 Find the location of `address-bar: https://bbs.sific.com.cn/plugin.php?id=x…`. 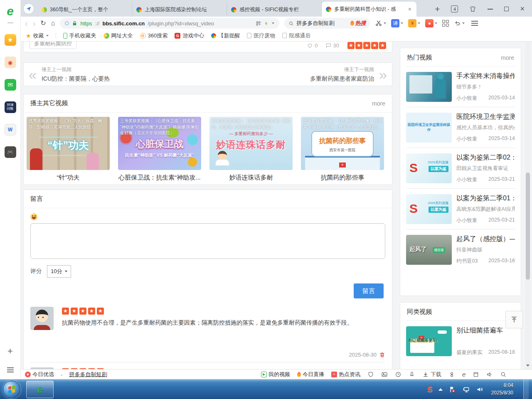

address-bar: https://bbs.sific.com.cn/plugin.php?id=x… is located at coordinates (170, 23).